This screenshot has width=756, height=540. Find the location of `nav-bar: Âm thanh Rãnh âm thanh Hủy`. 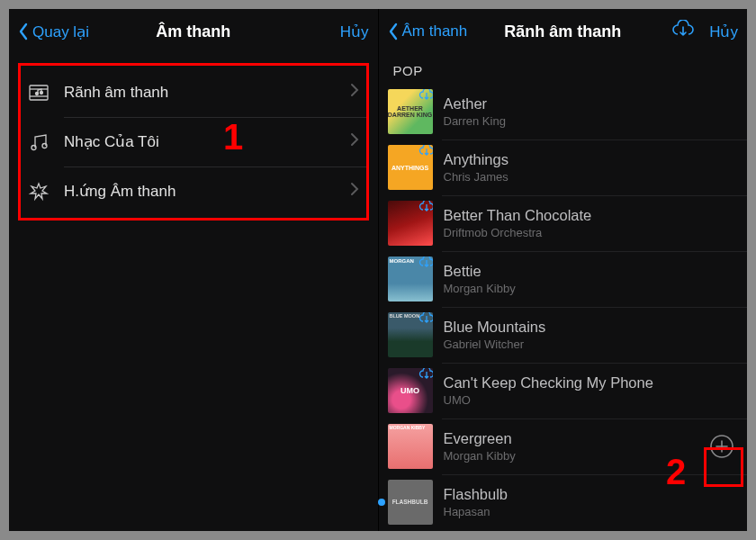

nav-bar: Âm thanh Rãnh âm thanh Hủy is located at coordinates (563, 32).